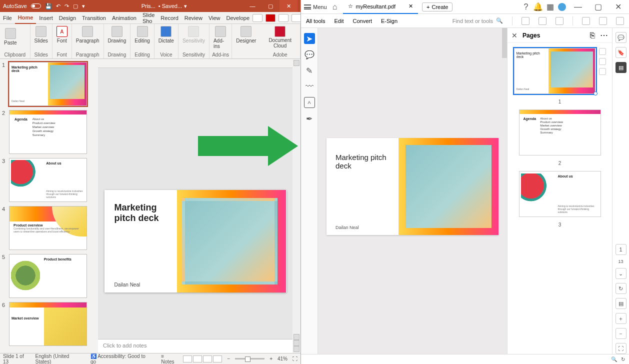 This screenshot has width=629, height=364. What do you see at coordinates (560, 194) in the screenshot?
I see `page-thumb-3: About usAiming to revolutionize industri…` at bounding box center [560, 194].